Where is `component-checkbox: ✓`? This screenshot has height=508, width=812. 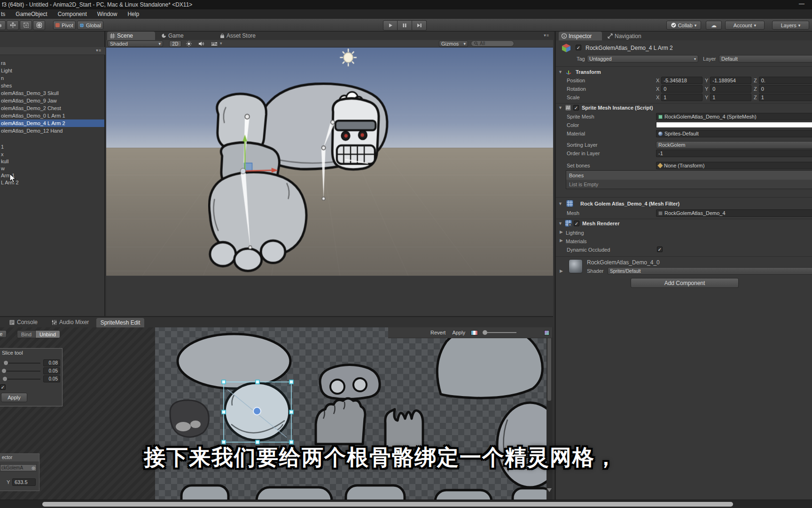
component-checkbox: ✓ is located at coordinates (576, 108).